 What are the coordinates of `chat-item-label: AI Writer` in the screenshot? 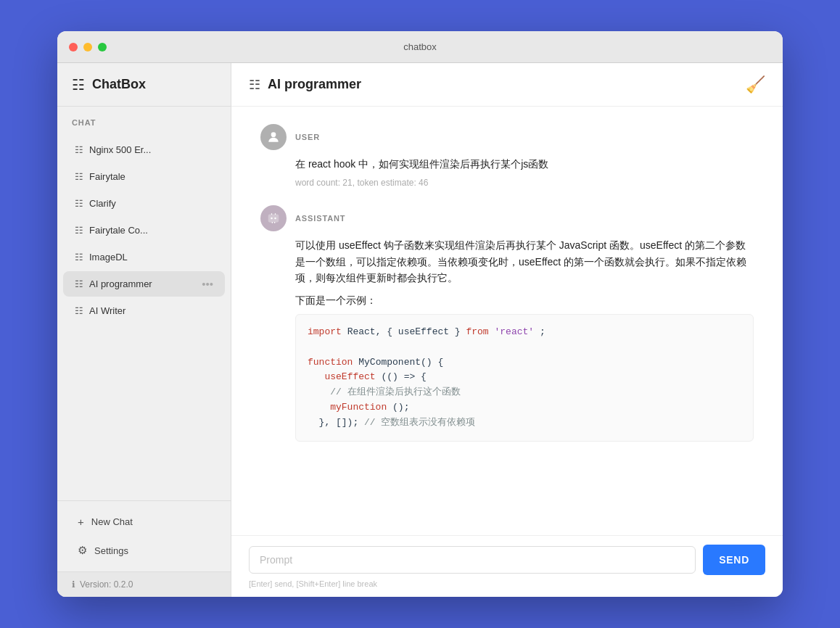 It's located at (142, 310).